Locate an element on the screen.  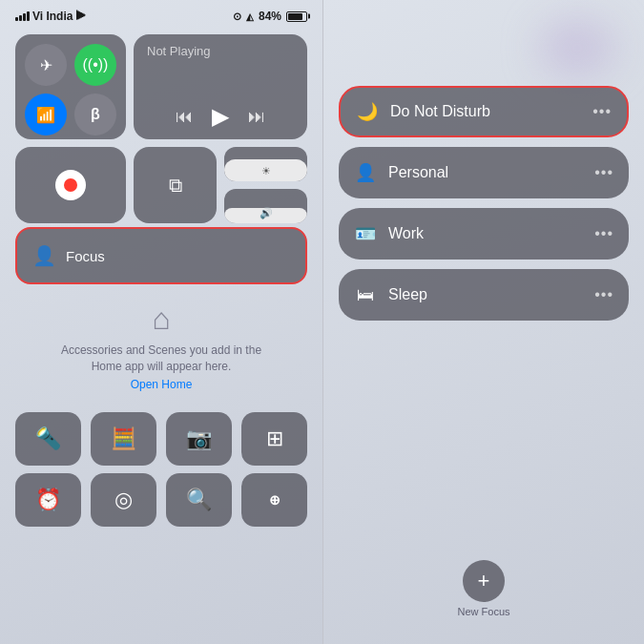
screen-record-tile is located at coordinates (71, 185).